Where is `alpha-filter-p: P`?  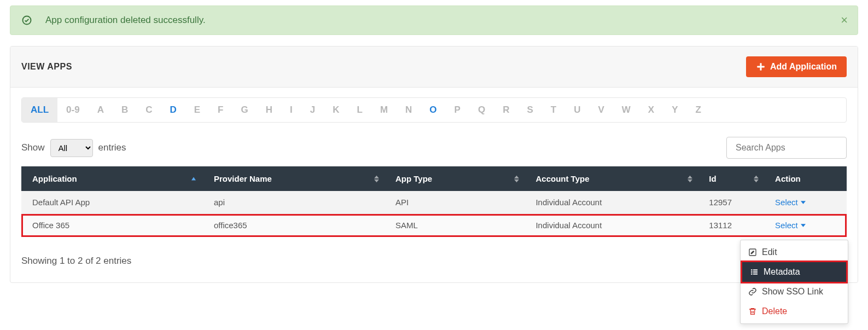
alpha-filter-p: P is located at coordinates (457, 110).